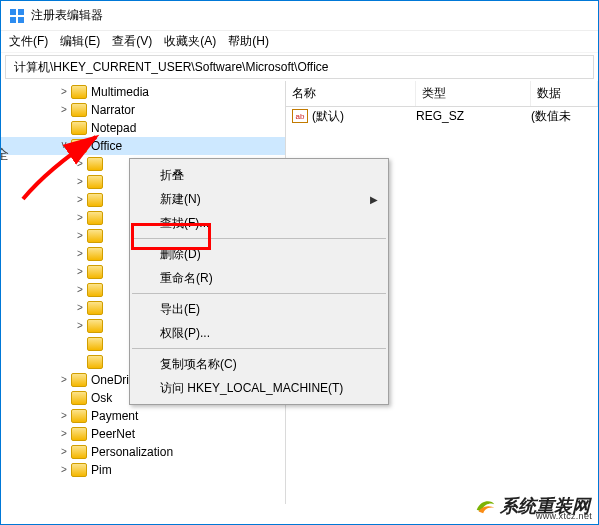  What do you see at coordinates (28, 42) in the screenshot?
I see `menu-file: 文件(F)` at bounding box center [28, 42].